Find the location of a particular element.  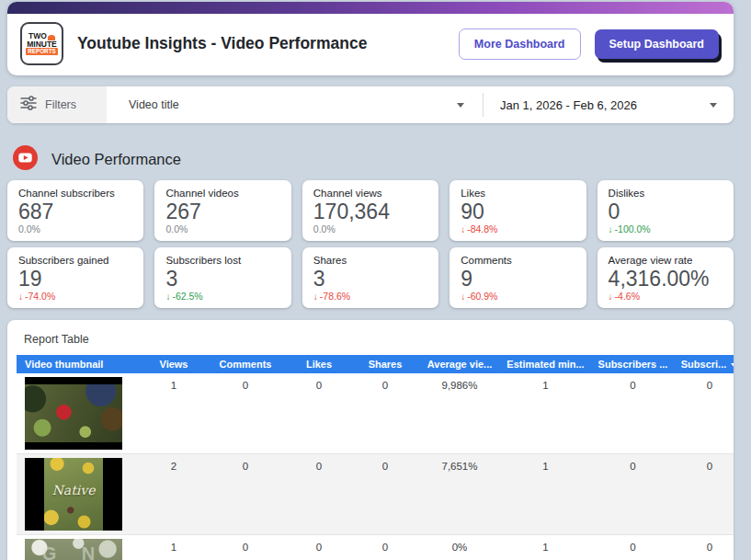

two-minute-reports-logo: TWO MINUTE REPORTS is located at coordinates (42, 44).